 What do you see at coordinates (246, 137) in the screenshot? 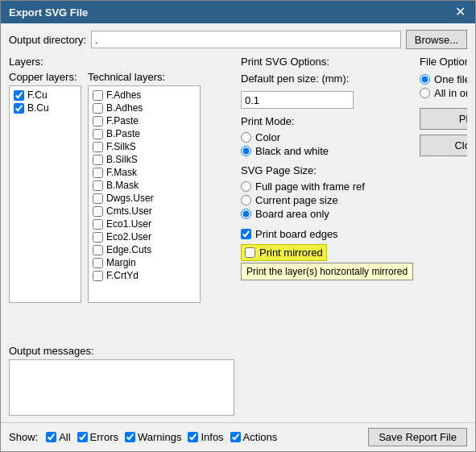
I see `color-radio` at bounding box center [246, 137].